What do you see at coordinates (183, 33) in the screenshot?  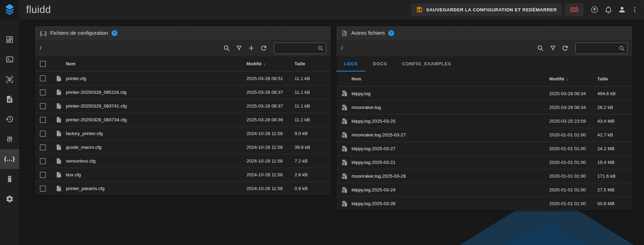 I see `config-files-header: {..} Fichiers de configuration ?` at bounding box center [183, 33].